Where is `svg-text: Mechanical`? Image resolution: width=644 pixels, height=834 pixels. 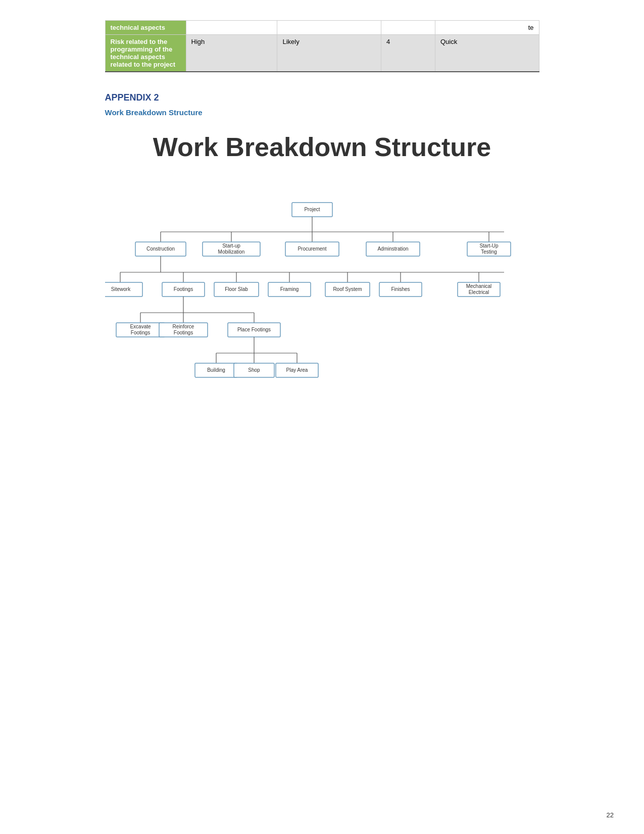
svg-text: Mechanical is located at coordinates (479, 286).